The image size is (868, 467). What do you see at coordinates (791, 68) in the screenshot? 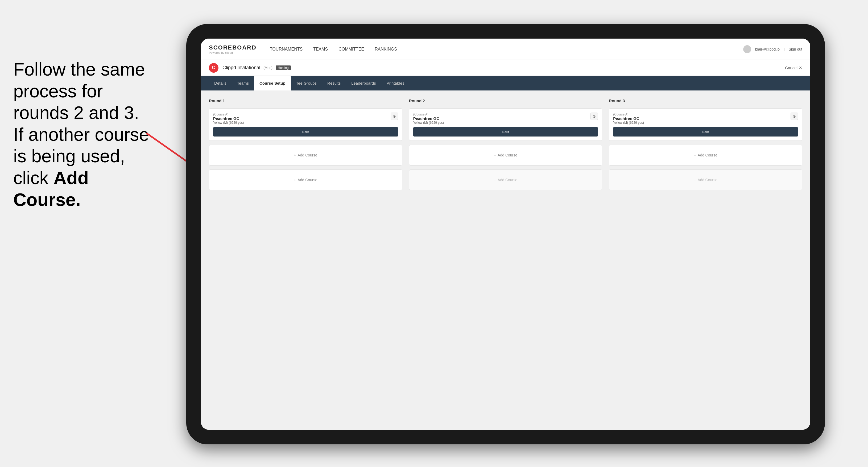
I see `cancel-label: Cancel` at bounding box center [791, 68].